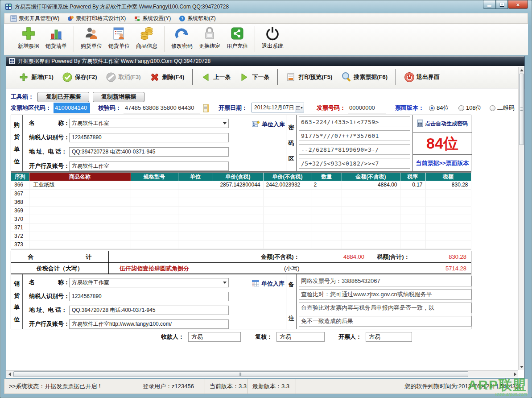 The width and height of the screenshot is (532, 398). Describe the element at coordinates (110, 108) in the screenshot. I see `check-code-label: 校验码：` at that location.